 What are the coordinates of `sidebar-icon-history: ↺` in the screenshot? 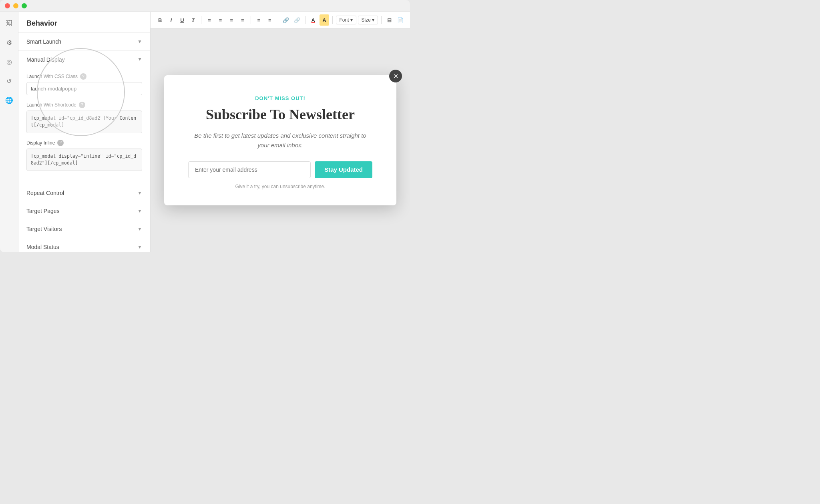 It's located at (9, 81).